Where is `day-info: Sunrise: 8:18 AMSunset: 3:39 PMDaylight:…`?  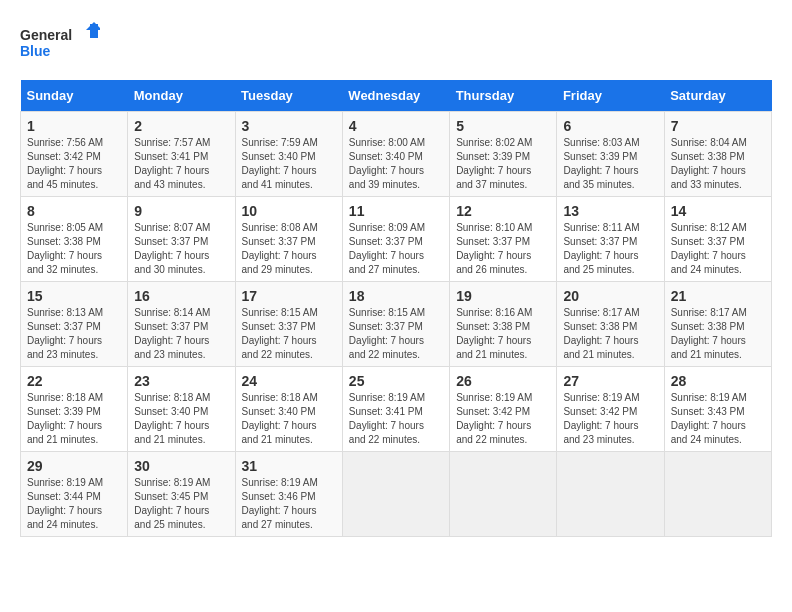 day-info: Sunrise: 8:18 AMSunset: 3:39 PMDaylight:… is located at coordinates (74, 419).